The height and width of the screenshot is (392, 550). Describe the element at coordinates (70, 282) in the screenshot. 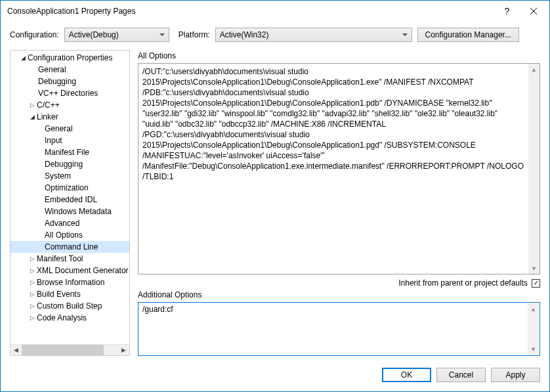

I see `tree-item-browse-info: ▷Browse Information` at that location.